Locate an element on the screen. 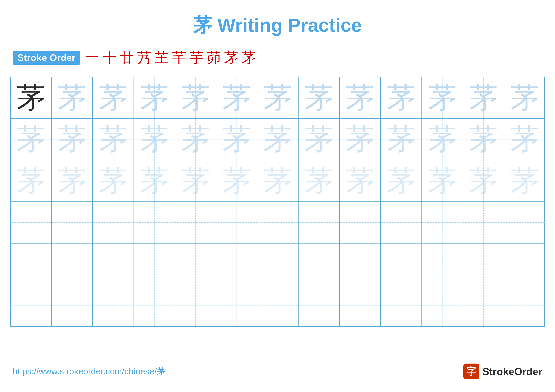 Image resolution: width=555 pixels, height=392 pixels. stroke-order-section: Stroke Order 一 十 廿 艿 芏 芊 芋 茆 茅 茅 is located at coordinates (134, 57).